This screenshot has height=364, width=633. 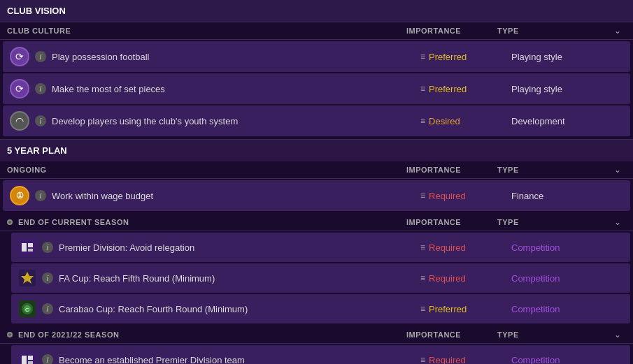 What do you see at coordinates (236, 89) in the screenshot?
I see `row-label-2: Make the most of set pieces` at bounding box center [236, 89].